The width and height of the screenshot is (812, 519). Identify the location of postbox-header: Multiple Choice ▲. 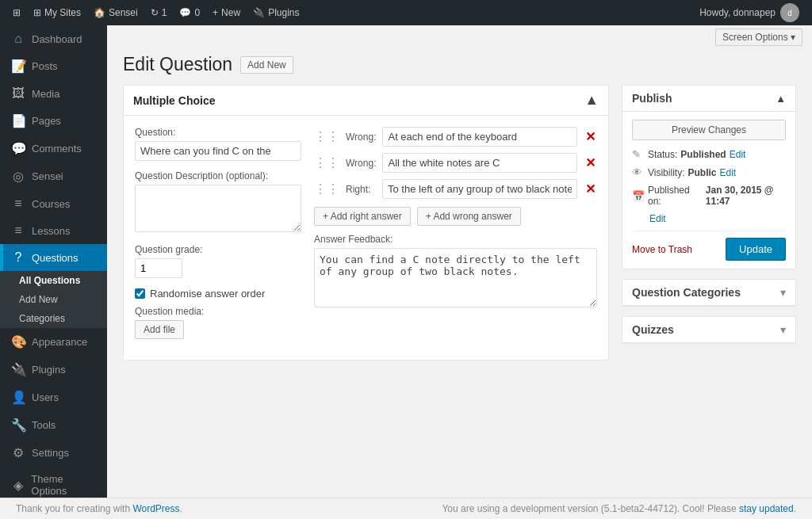
(366, 101).